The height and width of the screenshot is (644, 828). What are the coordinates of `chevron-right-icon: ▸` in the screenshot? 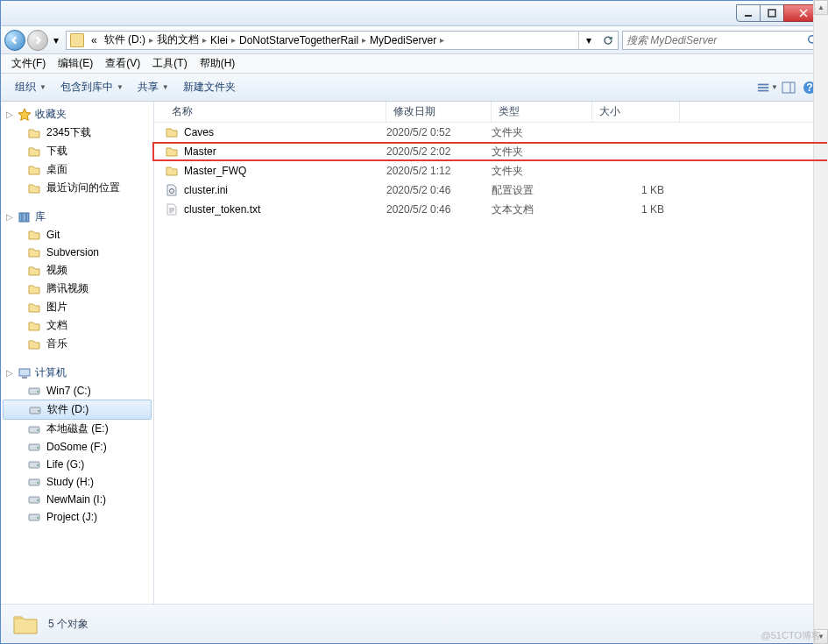 It's located at (442, 40).